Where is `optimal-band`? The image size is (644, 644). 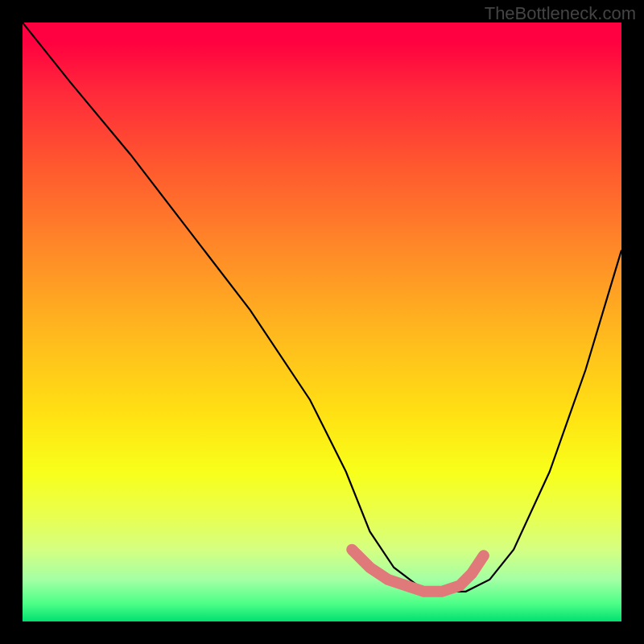 optimal-band is located at coordinates (418, 571).